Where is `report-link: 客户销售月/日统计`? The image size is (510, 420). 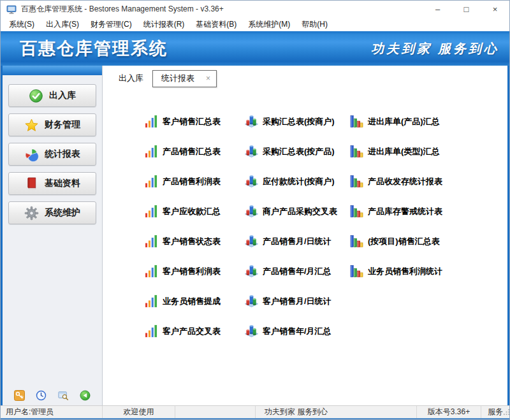
report-link: 客户销售月/日统计 is located at coordinates (291, 301).